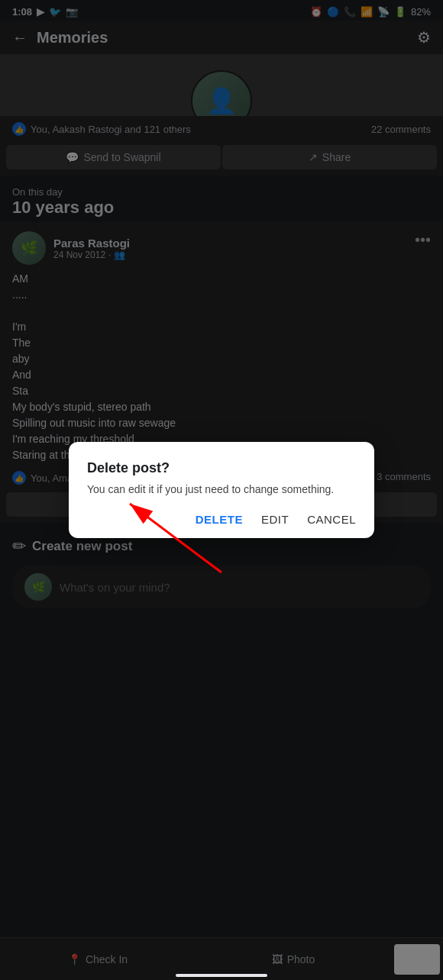 The width and height of the screenshot is (443, 980). What do you see at coordinates (222, 490) in the screenshot?
I see `modal-body: You can edit it if you just need to chan…` at bounding box center [222, 490].